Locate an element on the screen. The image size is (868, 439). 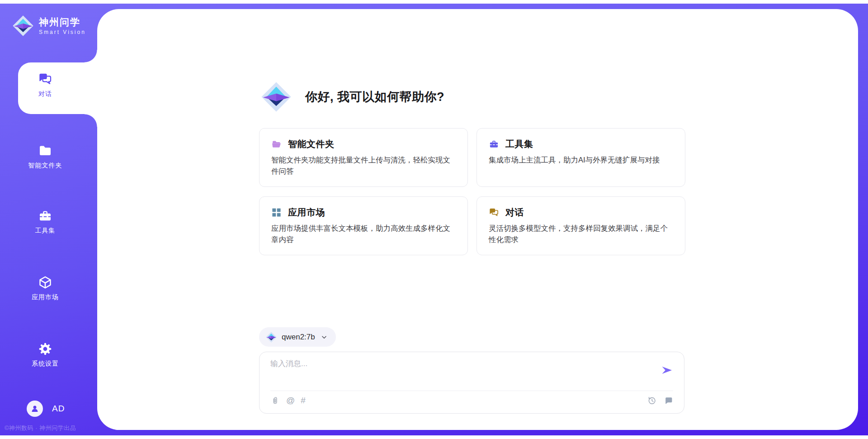
sidebar-item-smart-folder: 智能文件夹 is located at coordinates (45, 160).